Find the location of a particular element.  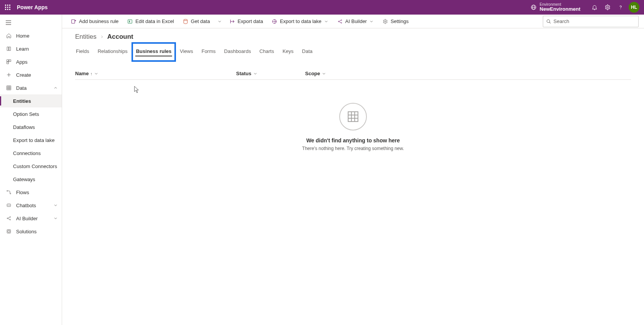

tab-charts: Charts is located at coordinates (267, 52).